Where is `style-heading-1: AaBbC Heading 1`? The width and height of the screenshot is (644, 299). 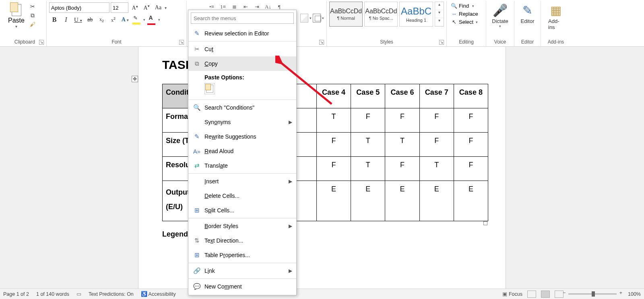 style-heading-1: AaBbC Heading 1 is located at coordinates (416, 14).